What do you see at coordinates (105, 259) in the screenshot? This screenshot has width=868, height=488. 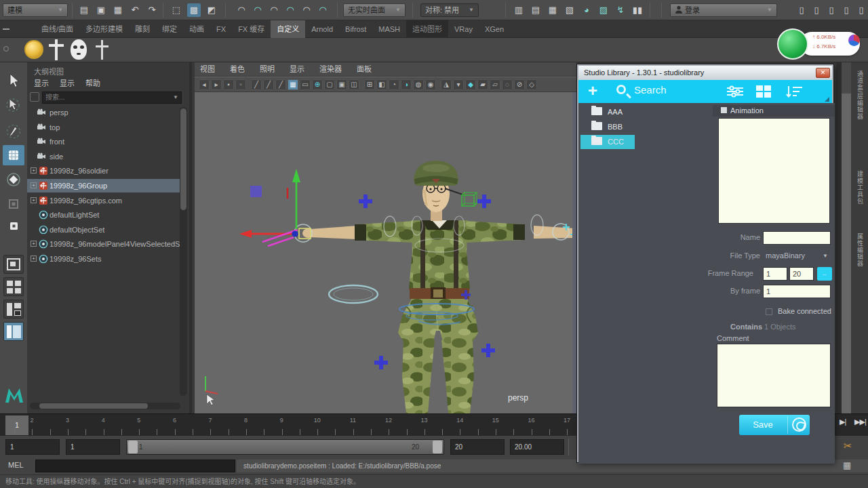 I see `outliner-item: +19998z_96Sets` at bounding box center [105, 259].